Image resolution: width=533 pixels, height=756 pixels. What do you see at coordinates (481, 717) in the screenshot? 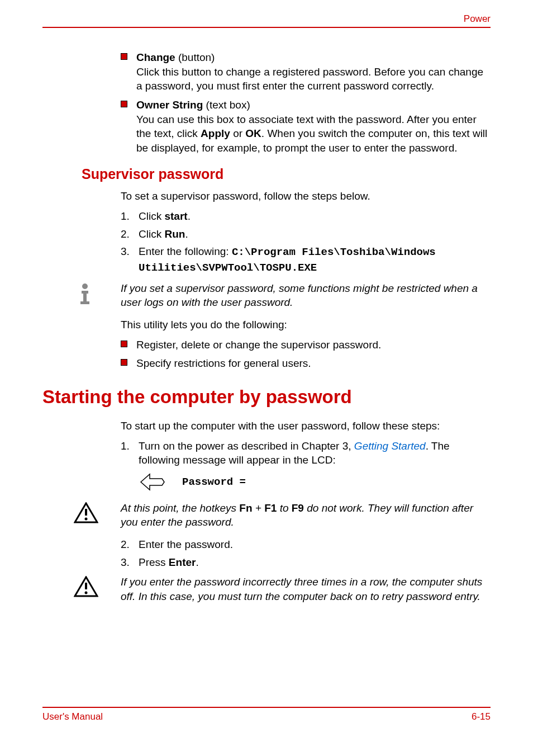
I see `footer-right: 6-15` at bounding box center [481, 717].